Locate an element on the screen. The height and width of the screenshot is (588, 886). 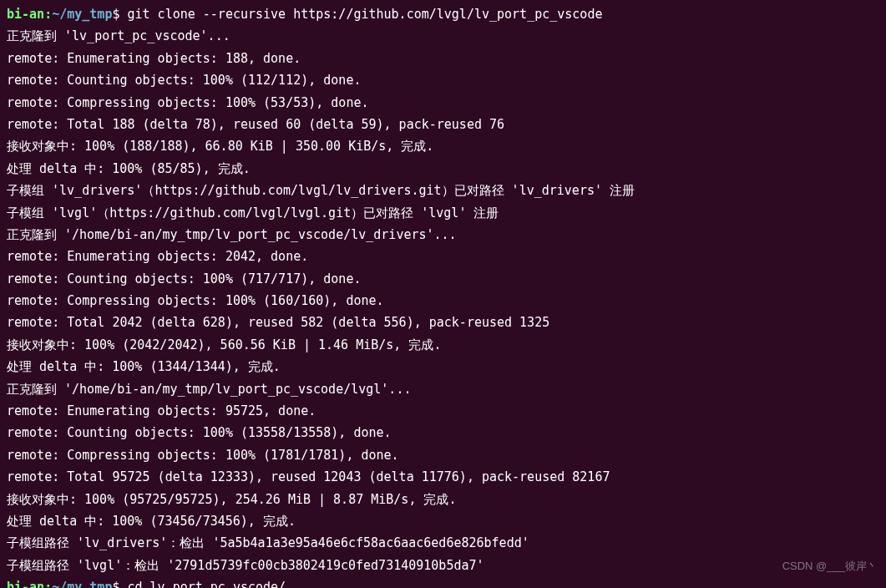
output-line: 正克隆到 'lv_port_pc_vscode'... is located at coordinates (443, 36).